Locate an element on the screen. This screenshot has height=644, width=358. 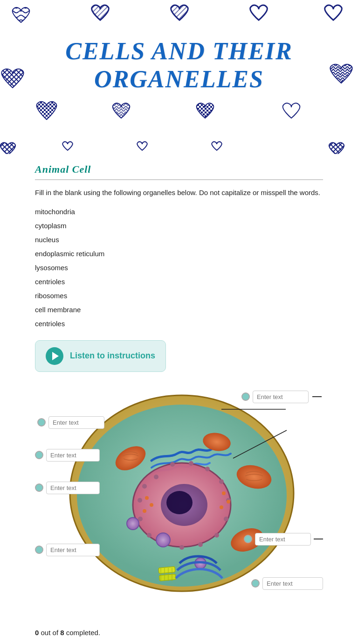
progress-current: 0 is located at coordinates (37, 633).